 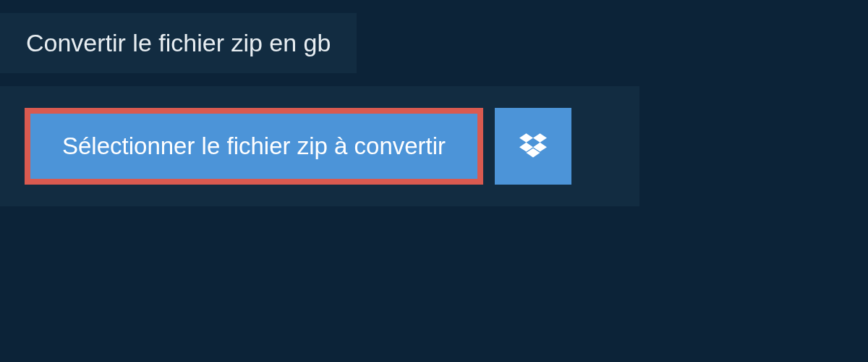 What do you see at coordinates (533, 146) in the screenshot?
I see `dropbox-icon` at bounding box center [533, 146].